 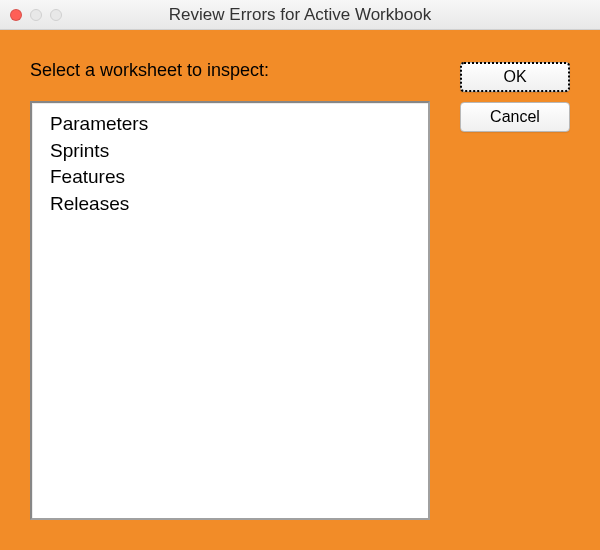 I want to click on list-item: Features, so click(x=230, y=178).